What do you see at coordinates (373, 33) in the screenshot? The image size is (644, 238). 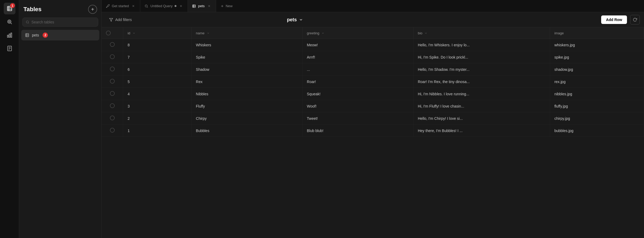 I see `table-header-row: id name greeting` at bounding box center [373, 33].